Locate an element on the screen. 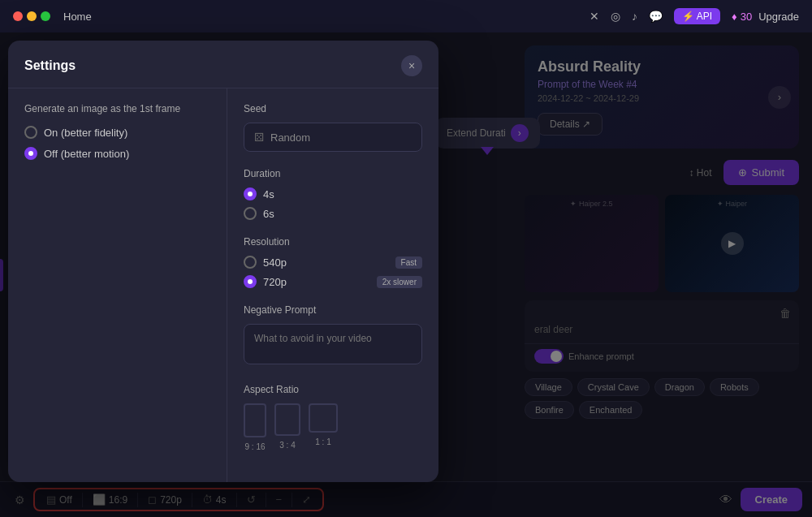 The height and width of the screenshot is (517, 812). top-nav: Home ✕ ◎ ♪ 💬 ⚡ API ♦ 30 Upgrade is located at coordinates (406, 16).